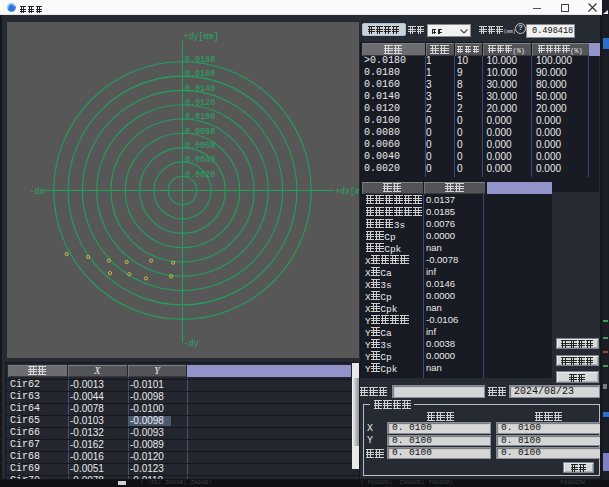 The image size is (609, 487). Describe the element at coordinates (200, 60) in the screenshot. I see `svg-text: 0.0180` at that location.